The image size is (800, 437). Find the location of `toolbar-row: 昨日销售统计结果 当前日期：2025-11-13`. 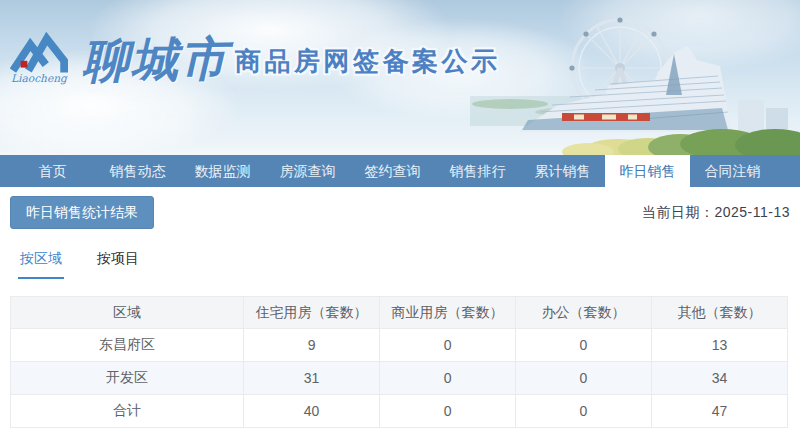

toolbar-row: 昨日销售统计结果 当前日期：2025-11-13 is located at coordinates (400, 212).